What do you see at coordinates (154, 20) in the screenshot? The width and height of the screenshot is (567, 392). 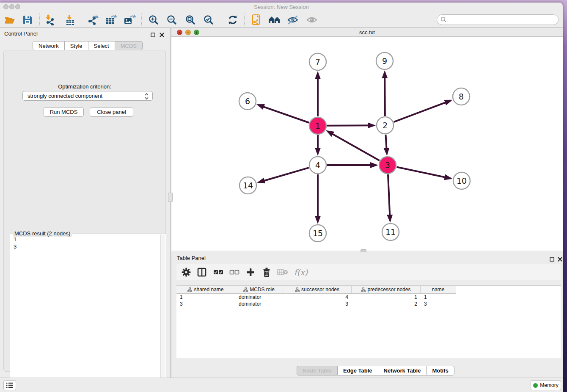 I see `zoom-in-icon` at bounding box center [154, 20].